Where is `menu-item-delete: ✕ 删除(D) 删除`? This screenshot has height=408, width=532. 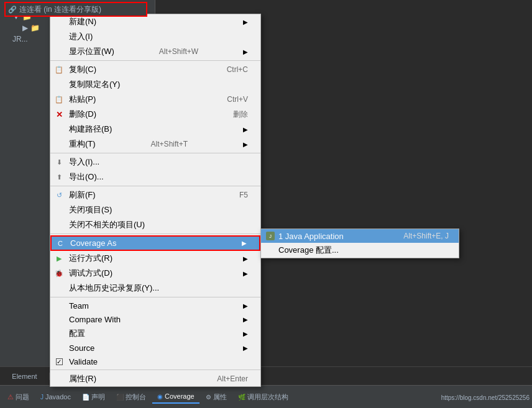 menu-item-delete: ✕ 删除(D) 删除 is located at coordinates (155, 114).